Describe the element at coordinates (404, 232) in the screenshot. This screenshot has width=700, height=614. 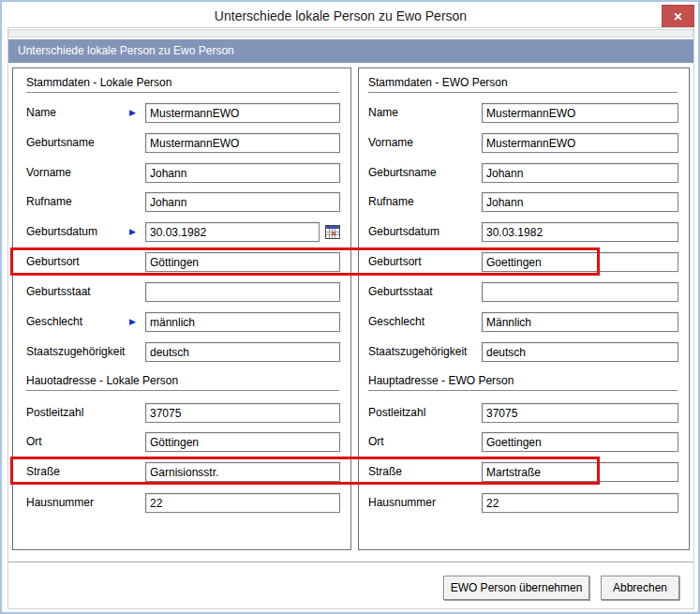
I see `geburtsdatum-label-ewo: Geburtsdatum` at that location.